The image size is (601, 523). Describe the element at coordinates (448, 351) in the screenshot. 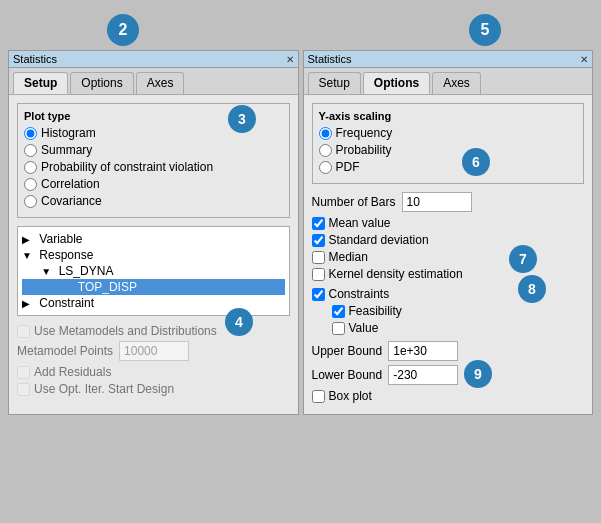

I see `upper-bound-row: Upper Bound` at that location.